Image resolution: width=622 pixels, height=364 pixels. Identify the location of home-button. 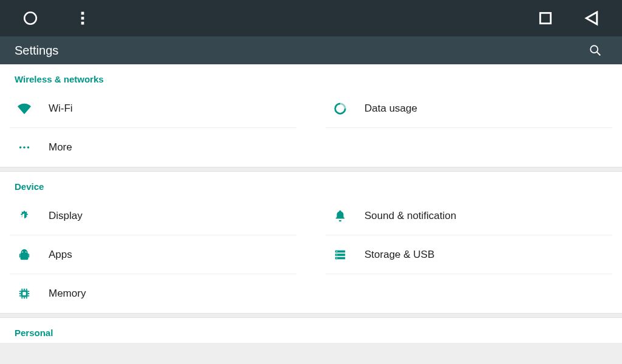
(30, 18).